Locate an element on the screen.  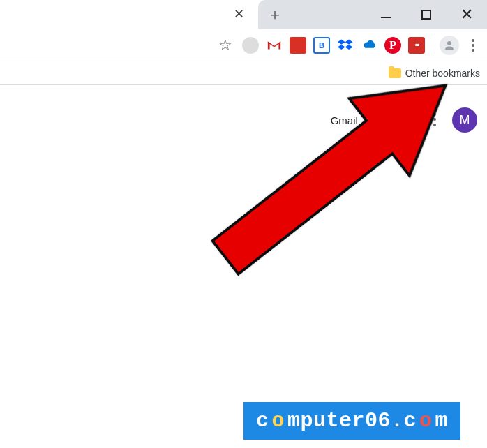
watermark-text-2: mputer06.c is located at coordinates (352, 421).